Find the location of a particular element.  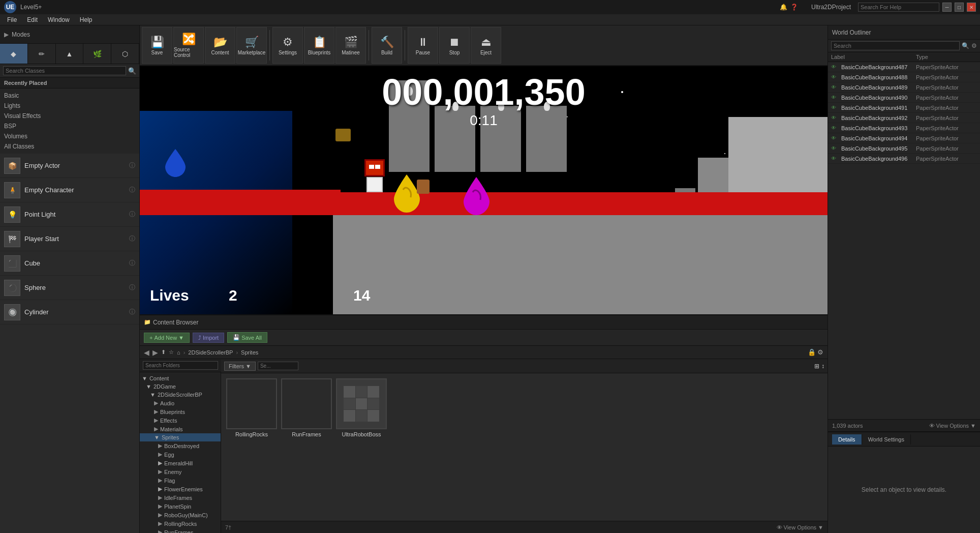

folder-effects: ▶Effects is located at coordinates (180, 420).